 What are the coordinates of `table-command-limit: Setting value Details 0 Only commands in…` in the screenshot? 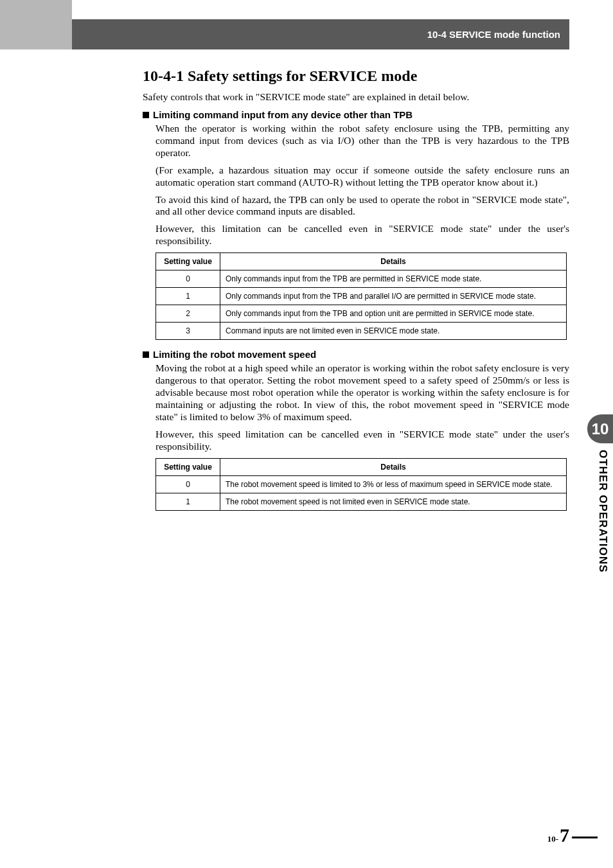 It's located at (361, 296).